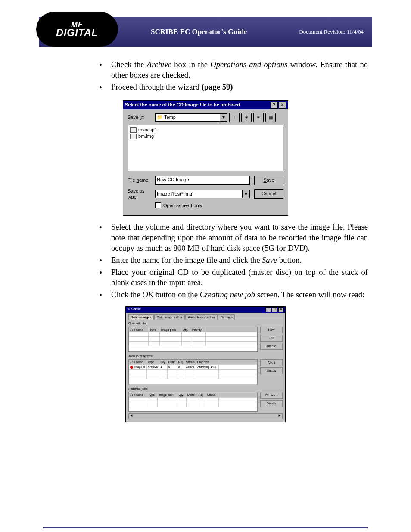 The image size is (411, 532). I want to click on progress-label: Jobs in progress:, so click(206, 356).